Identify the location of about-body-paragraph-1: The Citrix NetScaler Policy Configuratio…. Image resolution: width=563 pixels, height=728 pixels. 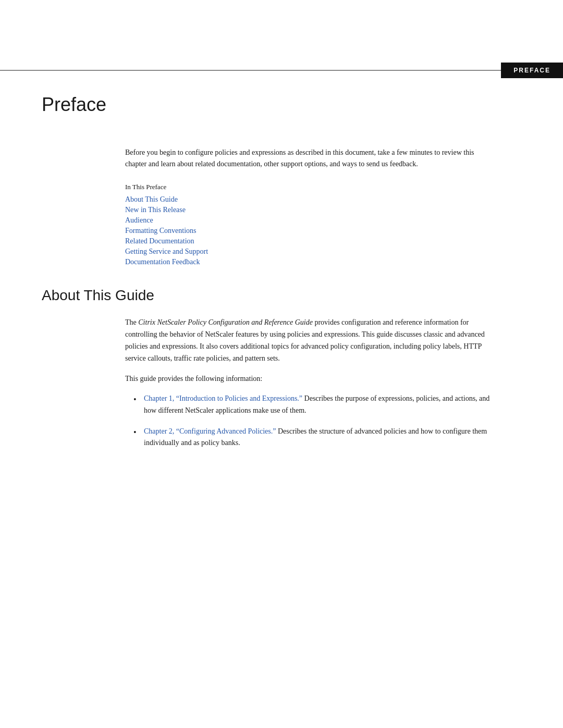
(308, 340).